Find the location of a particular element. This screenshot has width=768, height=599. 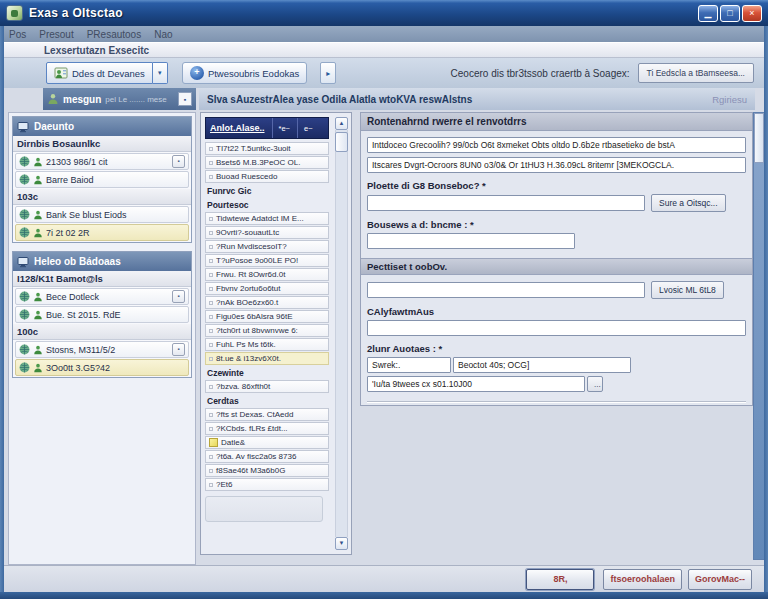

breadcrumb-description: Slva sAuzestrAlea yase Odila Alatla wtoK… is located at coordinates (340, 100).